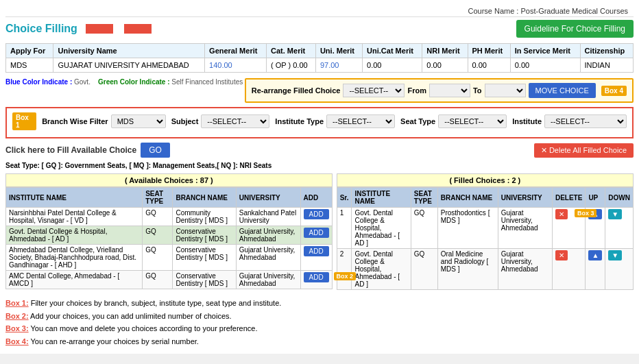  Describe the element at coordinates (131, 316) in the screenshot. I see `instruction-box2-text: Add your choices, you can add unlimited …` at that location.